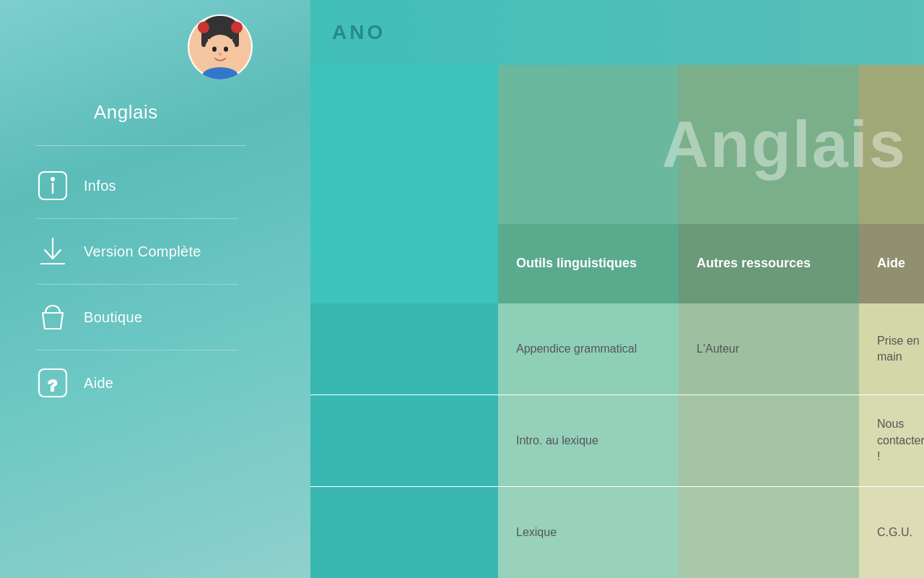 The image size is (924, 578). Describe the element at coordinates (126, 113) in the screenshot. I see `sidebar-language-label: Anglais` at that location.